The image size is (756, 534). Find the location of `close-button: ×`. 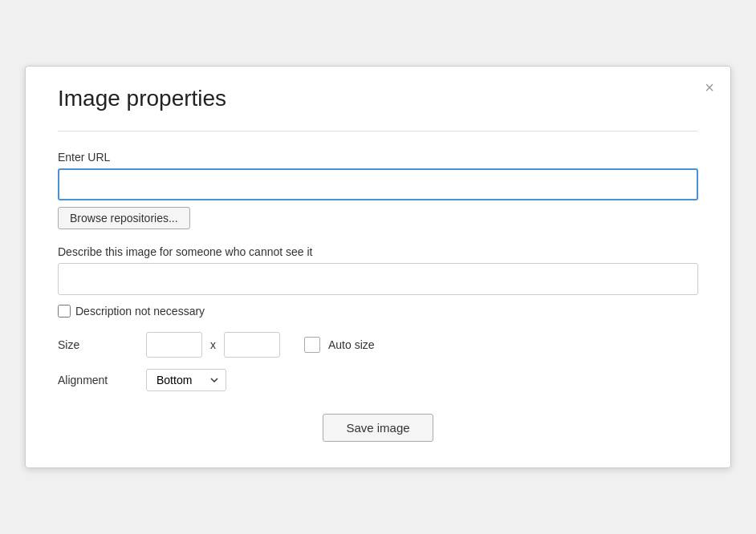

close-button: × is located at coordinates (709, 87).